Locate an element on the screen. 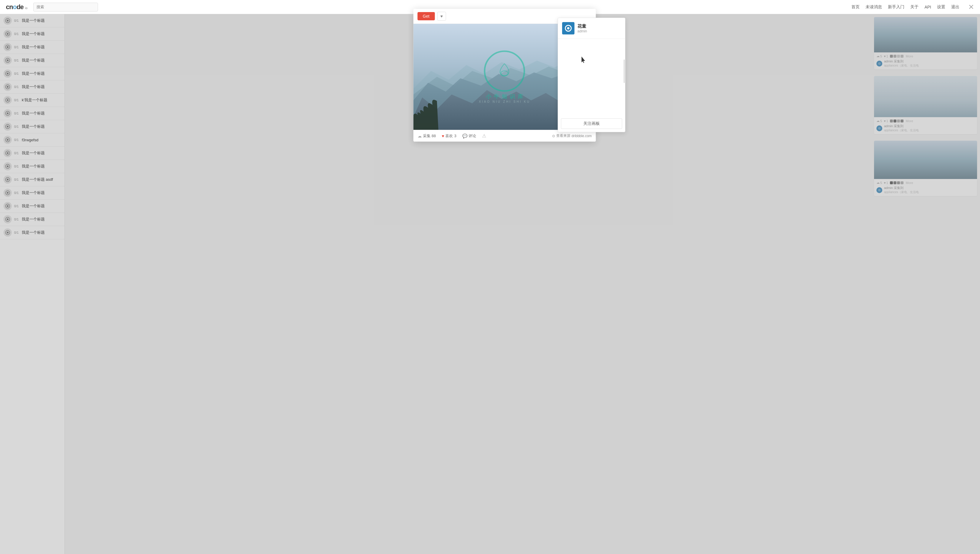 The image size is (980, 554). comment-stat: 💬 评论 is located at coordinates (469, 136).